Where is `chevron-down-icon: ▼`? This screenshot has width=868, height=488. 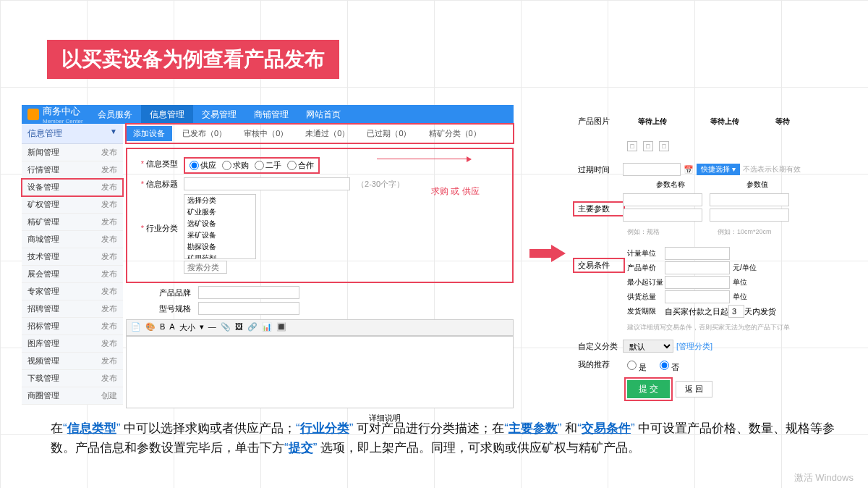
chevron-down-icon: ▼ is located at coordinates (114, 133).